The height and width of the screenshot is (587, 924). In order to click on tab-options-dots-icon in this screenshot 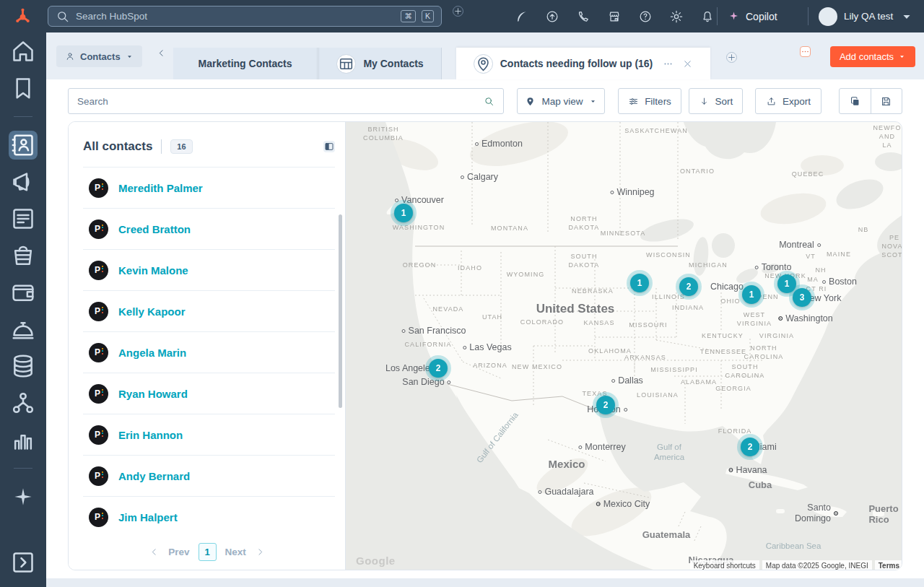, I will do `click(668, 64)`.